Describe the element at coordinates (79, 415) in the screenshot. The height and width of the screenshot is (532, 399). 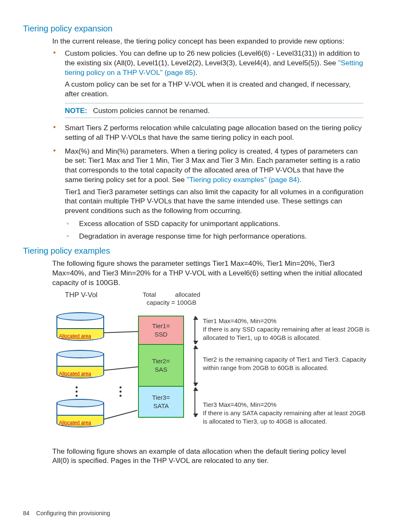
I see `vvol-cylinder-3: Allocated area` at that location.